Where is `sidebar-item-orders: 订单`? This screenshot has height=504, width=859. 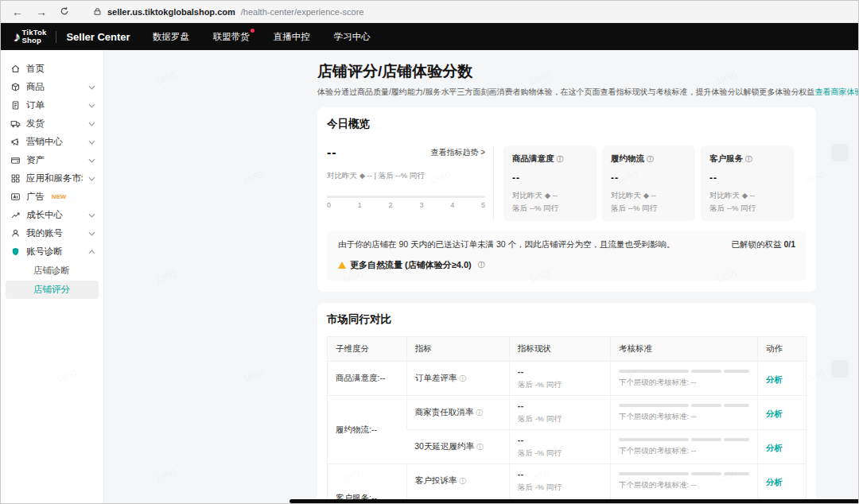
sidebar-item-orders: 订单 is located at coordinates (52, 105).